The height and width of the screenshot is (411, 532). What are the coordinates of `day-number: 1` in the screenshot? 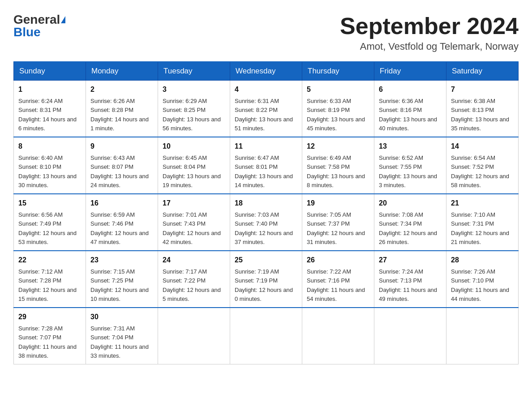 It's located at (50, 90).